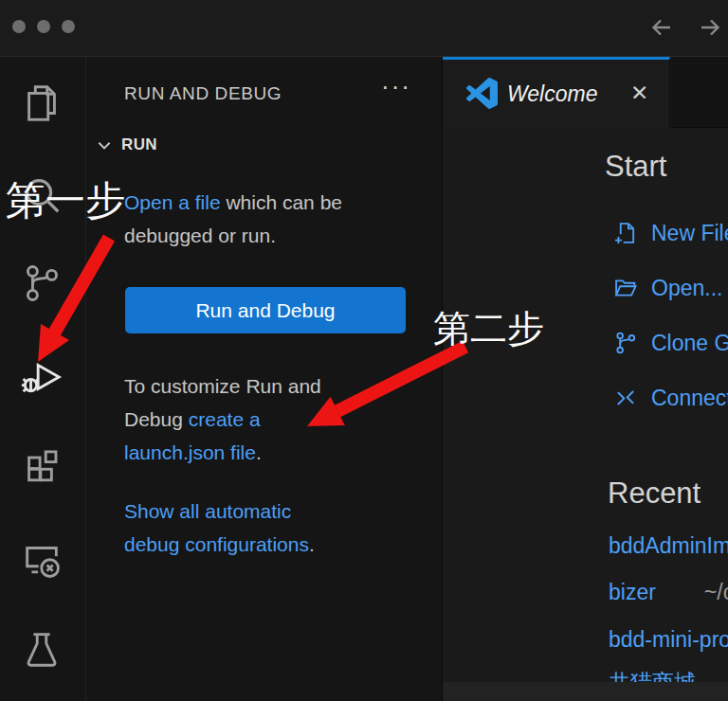  Describe the element at coordinates (42, 283) in the screenshot. I see `source-control-icon` at that location.